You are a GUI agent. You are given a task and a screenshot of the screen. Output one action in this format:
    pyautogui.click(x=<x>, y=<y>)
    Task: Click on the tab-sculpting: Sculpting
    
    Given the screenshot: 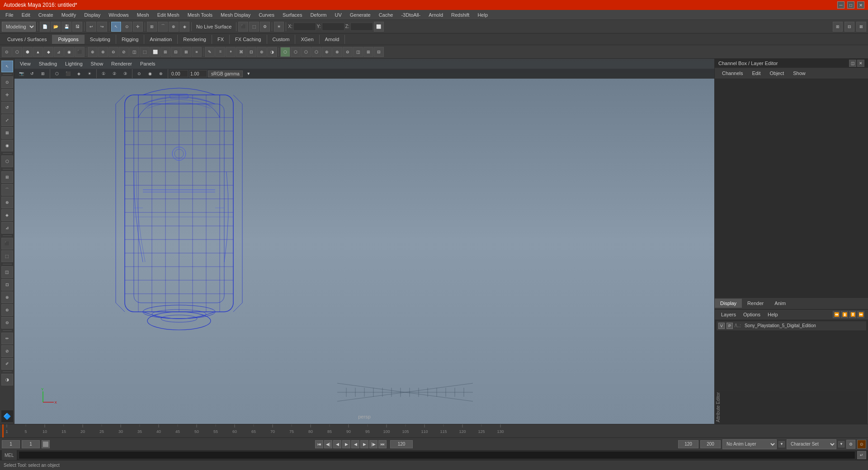 What is the action you would take?
    pyautogui.click(x=100, y=39)
    